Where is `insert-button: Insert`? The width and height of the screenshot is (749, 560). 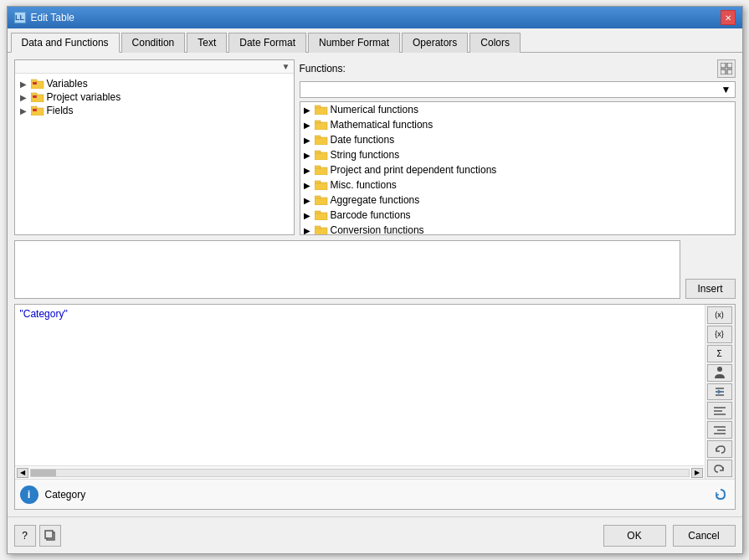
insert-button: Insert is located at coordinates (711, 289).